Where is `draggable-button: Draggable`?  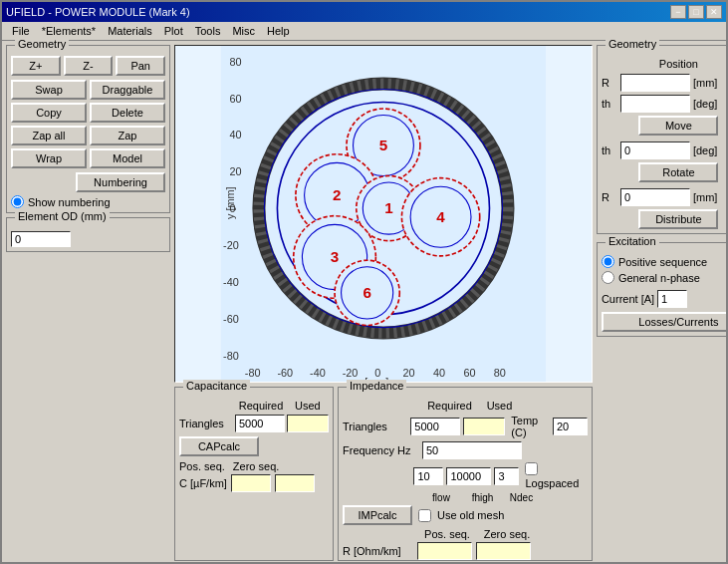 draggable-button: Draggable is located at coordinates (127, 90).